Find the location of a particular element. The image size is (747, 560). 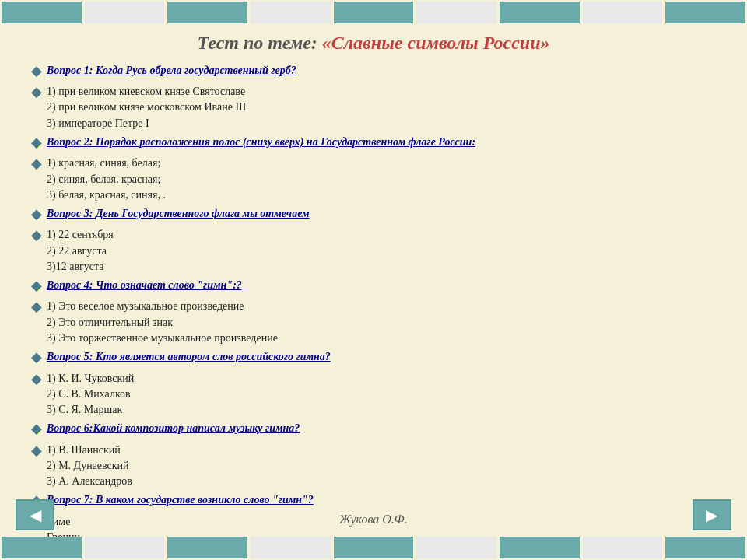

question-label-4: Вопрос 4: Что означает слово "гимн":? is located at coordinates (145, 285).